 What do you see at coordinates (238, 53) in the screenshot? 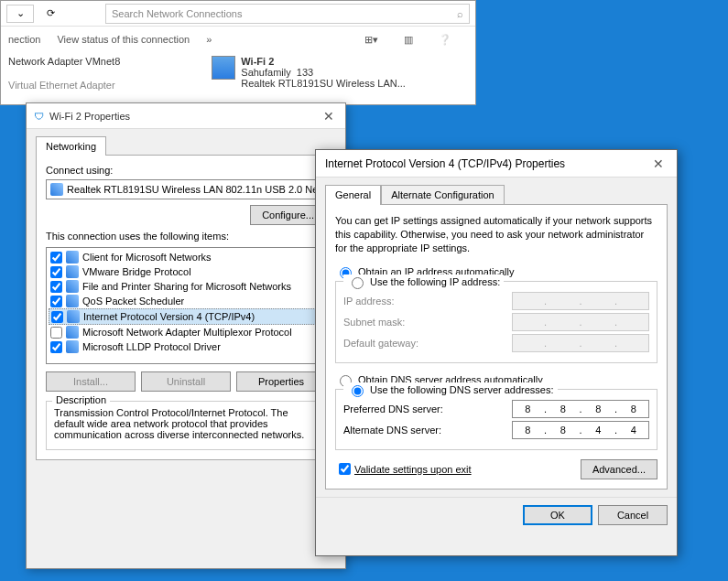
I see `network-connections-window: ⌄ ⟳ Search Network Connections ⌕ nection…` at bounding box center [238, 53].